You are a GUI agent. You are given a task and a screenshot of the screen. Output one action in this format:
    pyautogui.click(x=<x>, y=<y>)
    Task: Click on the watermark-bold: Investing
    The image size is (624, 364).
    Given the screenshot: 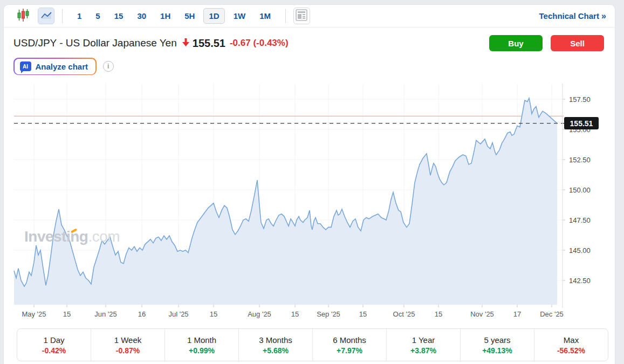 What is the action you would take?
    pyautogui.click(x=56, y=236)
    